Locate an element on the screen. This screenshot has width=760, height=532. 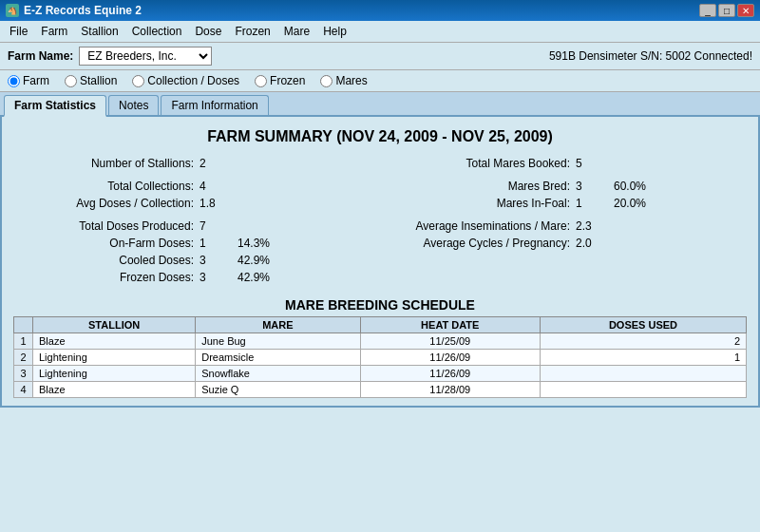
tab-bar: Farm Statistics Notes Farm Information is located at coordinates (380, 104).